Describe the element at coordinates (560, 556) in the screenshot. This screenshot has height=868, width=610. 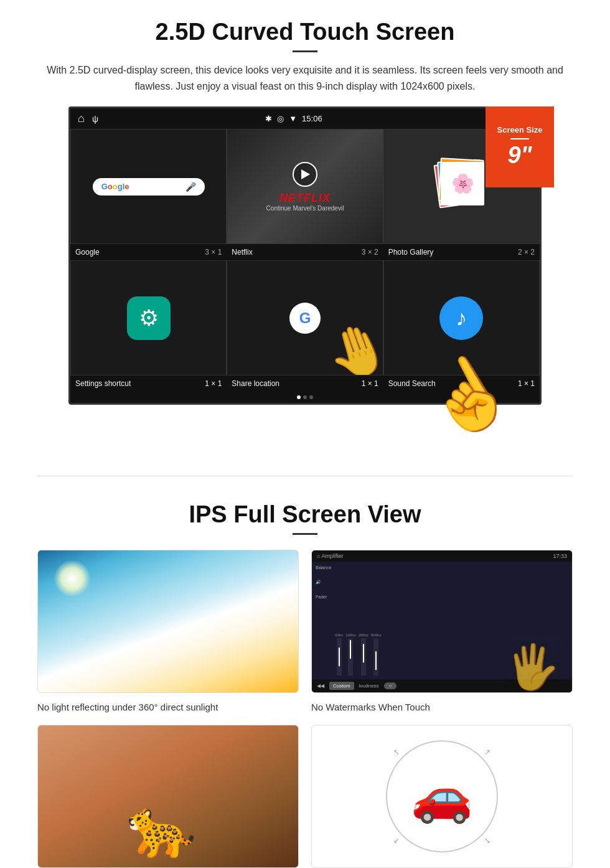
I see `amp-time: 17:33` at that location.